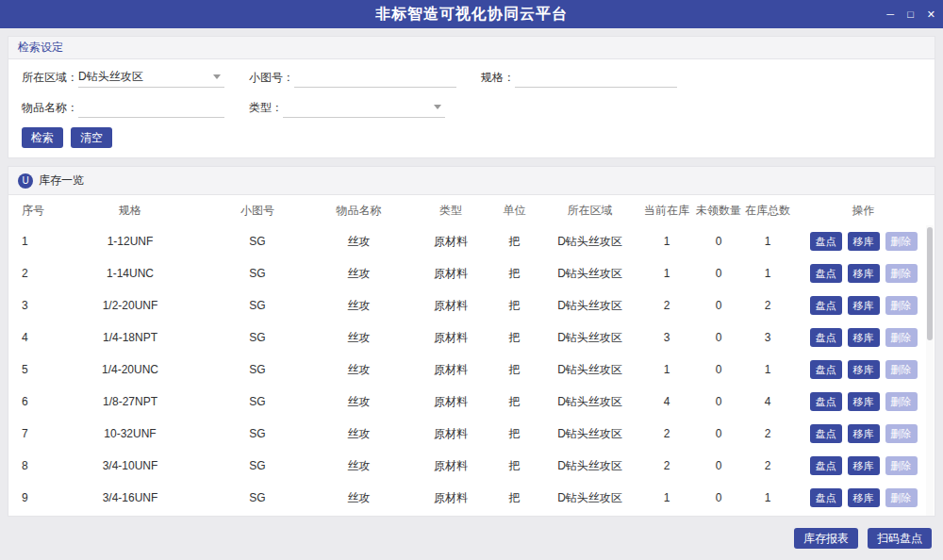 The height and width of the screenshot is (560, 943). Describe the element at coordinates (472, 538) in the screenshot. I see `footer-actions: 库存报表 扫码盘点` at that location.